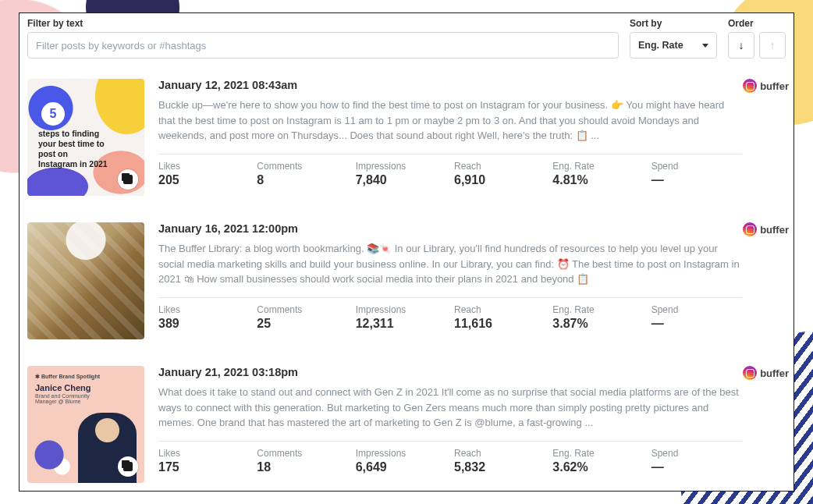 This screenshot has height=504, width=813. Describe the element at coordinates (499, 467) in the screenshot. I see `metric-value: 5,832` at that location.